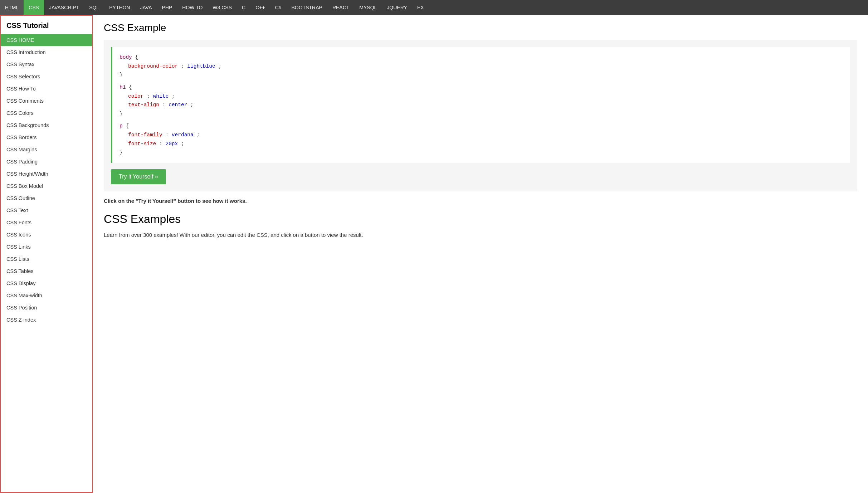  I want to click on sidebar-item-css-padding: CSS Padding, so click(47, 162).